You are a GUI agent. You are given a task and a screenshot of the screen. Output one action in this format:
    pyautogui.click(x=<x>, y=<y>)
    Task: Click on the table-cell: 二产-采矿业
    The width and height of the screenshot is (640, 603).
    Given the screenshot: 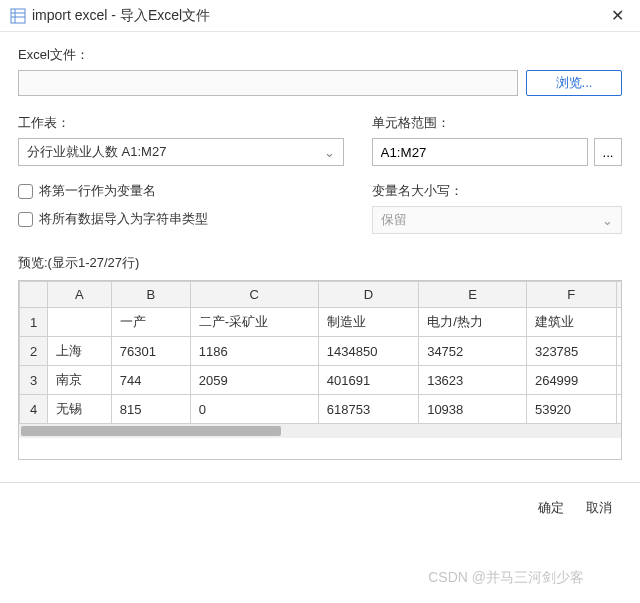 What is the action you would take?
    pyautogui.click(x=254, y=322)
    